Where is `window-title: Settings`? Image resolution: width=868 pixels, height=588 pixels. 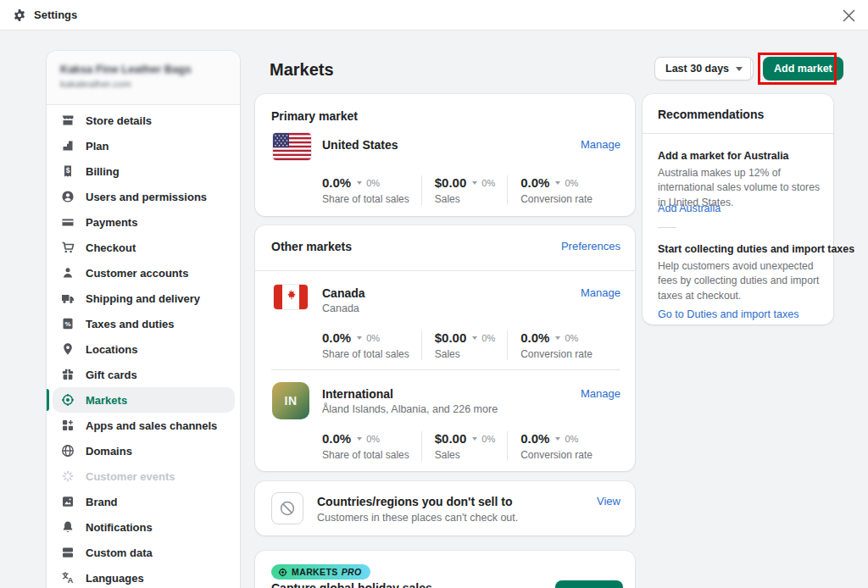 window-title: Settings is located at coordinates (56, 15).